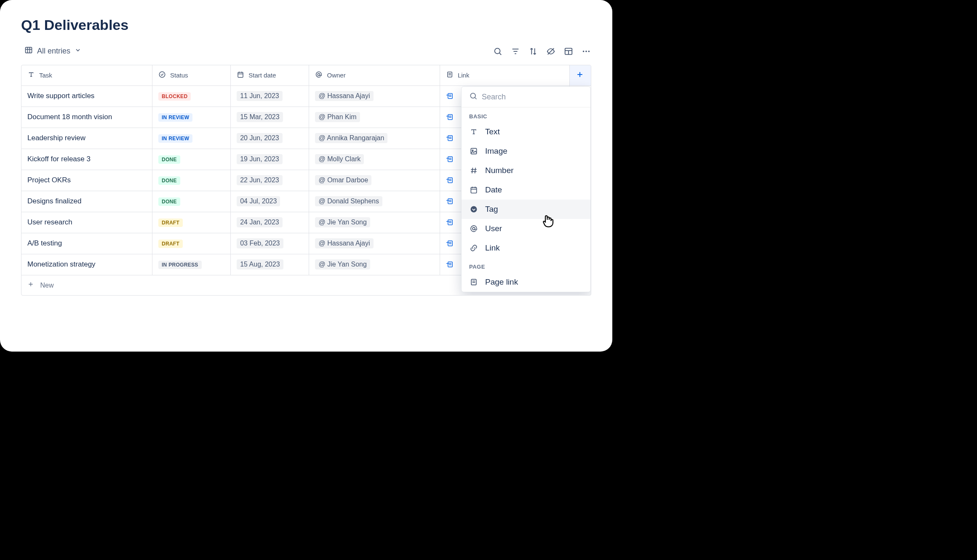 The image size is (977, 560). What do you see at coordinates (374, 159) in the screenshot?
I see `cell-owner: @ Molly Clark` at bounding box center [374, 159].